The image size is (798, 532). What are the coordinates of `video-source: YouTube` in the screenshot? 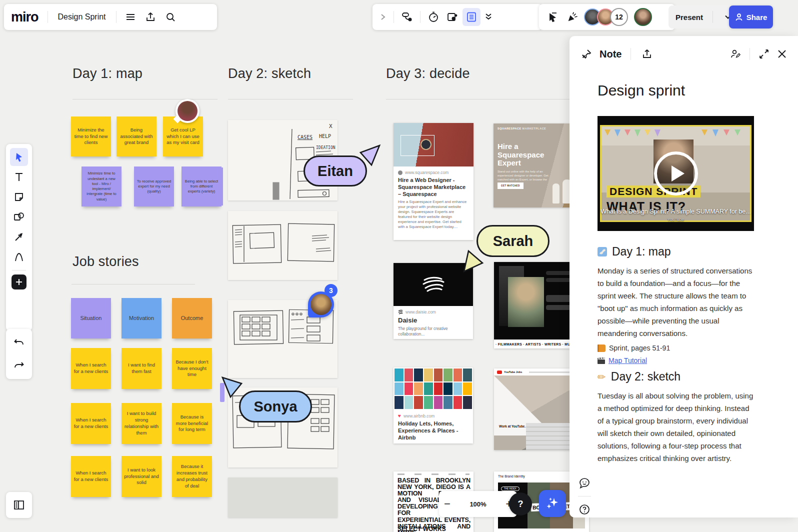 It's located at (676, 220).